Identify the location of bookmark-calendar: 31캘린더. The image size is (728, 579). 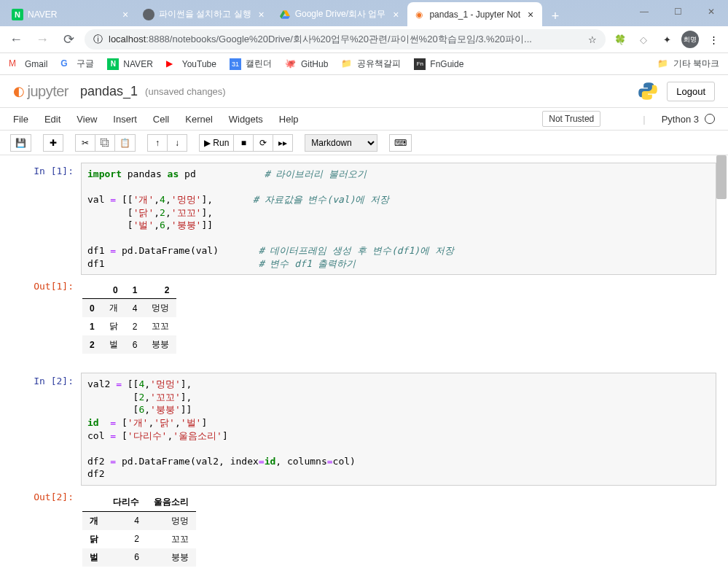
(251, 64).